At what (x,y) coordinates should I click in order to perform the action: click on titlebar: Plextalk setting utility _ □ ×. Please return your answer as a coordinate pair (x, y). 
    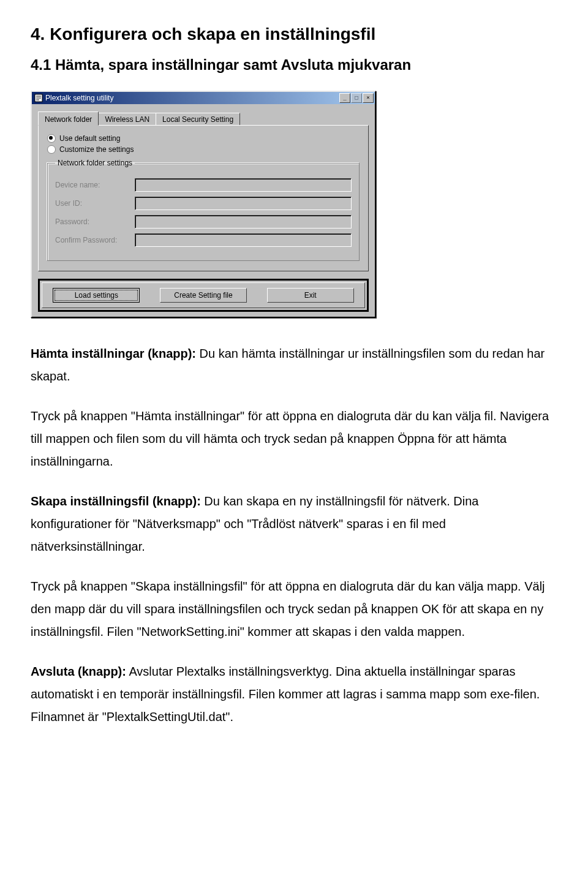
    Looking at the image, I should click on (203, 98).